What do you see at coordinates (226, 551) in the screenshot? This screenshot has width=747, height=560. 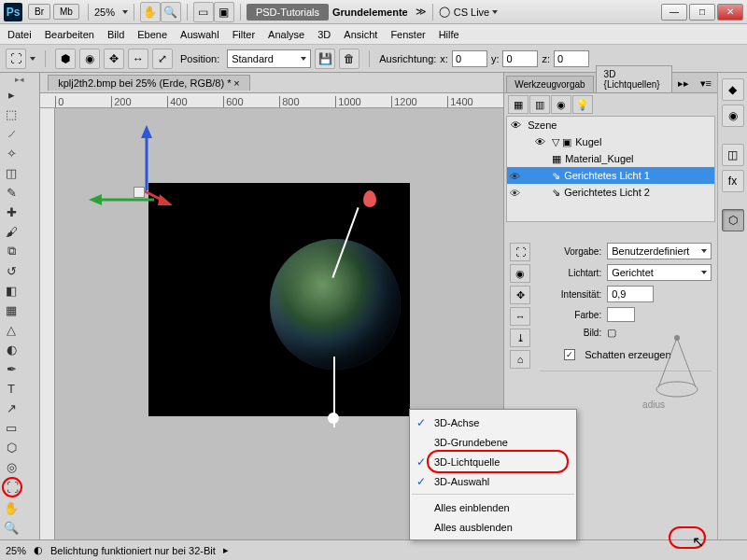 I see `status-arrow-icon: ▸` at bounding box center [226, 551].